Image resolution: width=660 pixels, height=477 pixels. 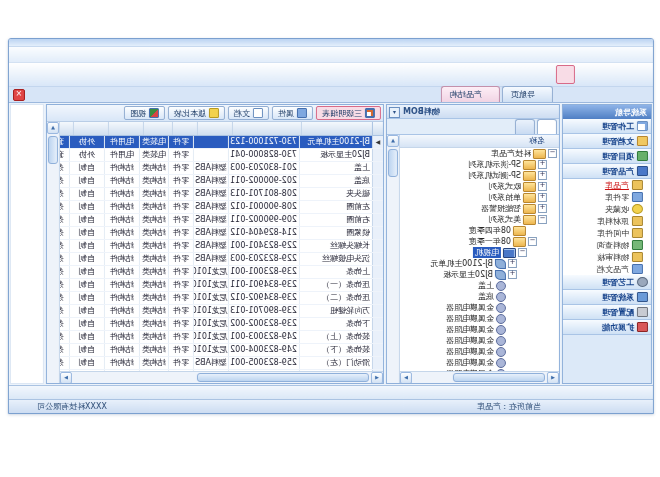 What do you see at coordinates (222, 142) in the screenshot?
I see `table-row: BJ-2100主机单元730-721000-123零件电装类电用件外协套` at bounding box center [222, 142].